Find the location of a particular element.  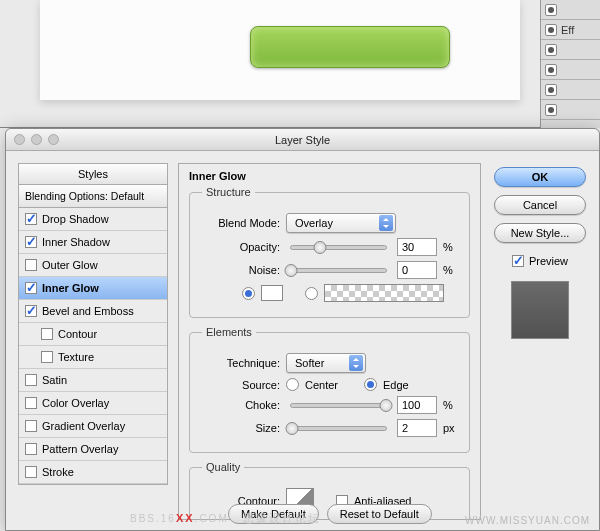

style-row-pattern-overlay: Pattern Overlay is located at coordinates (93, 450).